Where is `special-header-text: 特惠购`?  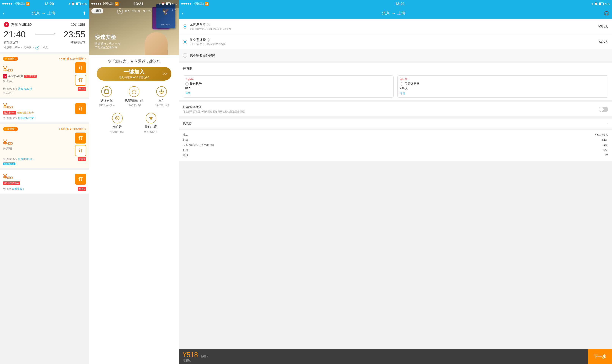
special-header-text: 特惠购 is located at coordinates (188, 68).